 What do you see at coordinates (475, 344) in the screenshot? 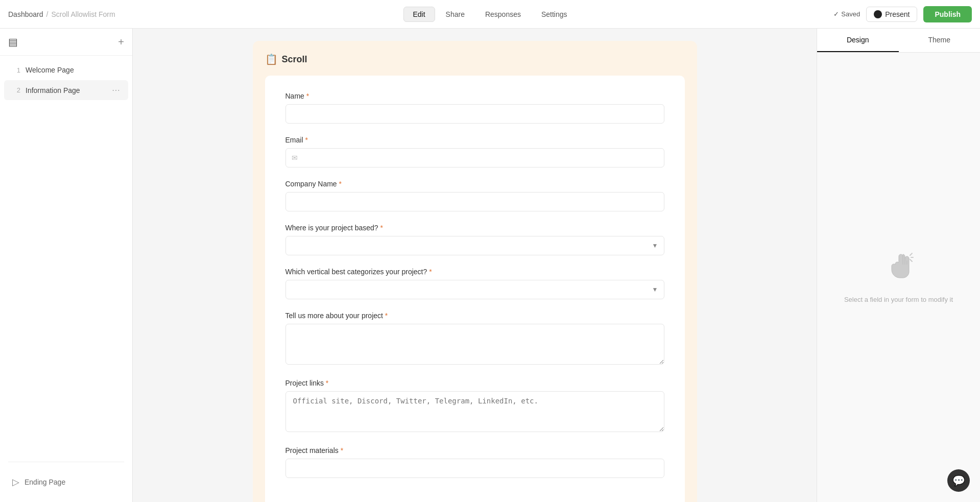
I see `textarea-project-about` at bounding box center [475, 344].